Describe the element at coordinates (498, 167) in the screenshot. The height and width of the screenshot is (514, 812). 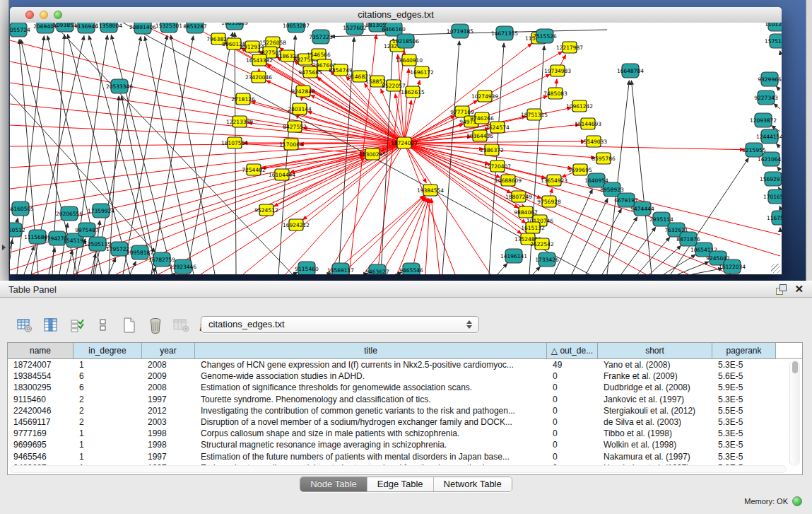
I see `graph-node-label: 15720407` at that location.